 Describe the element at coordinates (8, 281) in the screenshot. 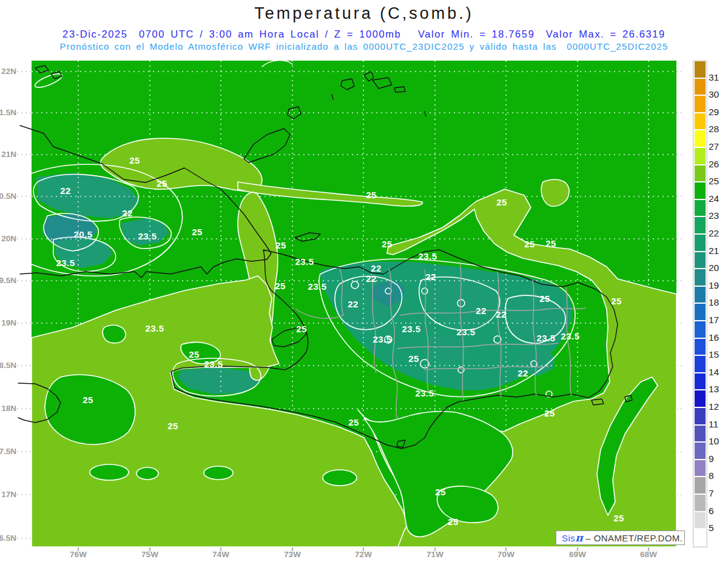

I see `lat-label: 19.5N` at that location.